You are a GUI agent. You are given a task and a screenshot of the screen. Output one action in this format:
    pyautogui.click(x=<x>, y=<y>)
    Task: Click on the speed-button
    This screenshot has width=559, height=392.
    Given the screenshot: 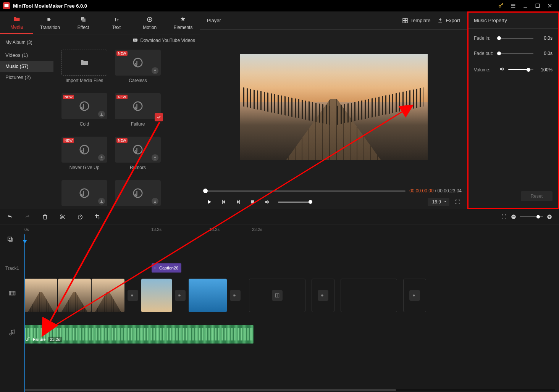 What is the action you would take?
    pyautogui.click(x=80, y=217)
    